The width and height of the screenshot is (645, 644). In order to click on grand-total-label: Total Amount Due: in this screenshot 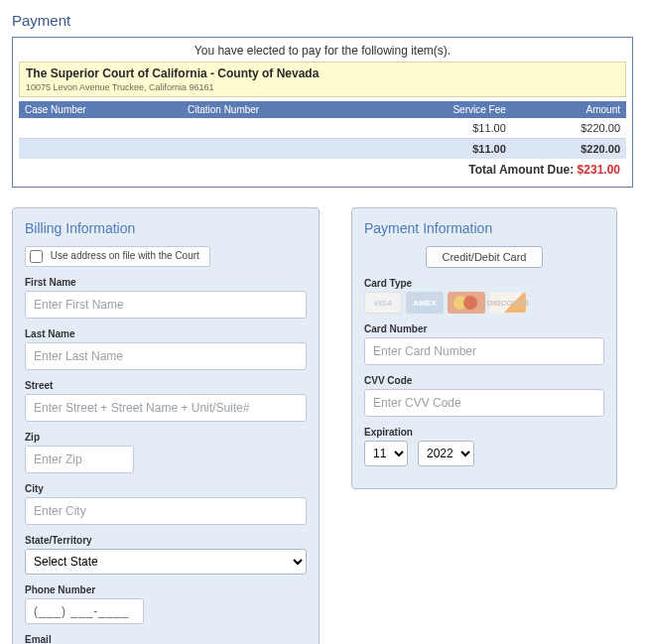, I will do `click(522, 170)`.